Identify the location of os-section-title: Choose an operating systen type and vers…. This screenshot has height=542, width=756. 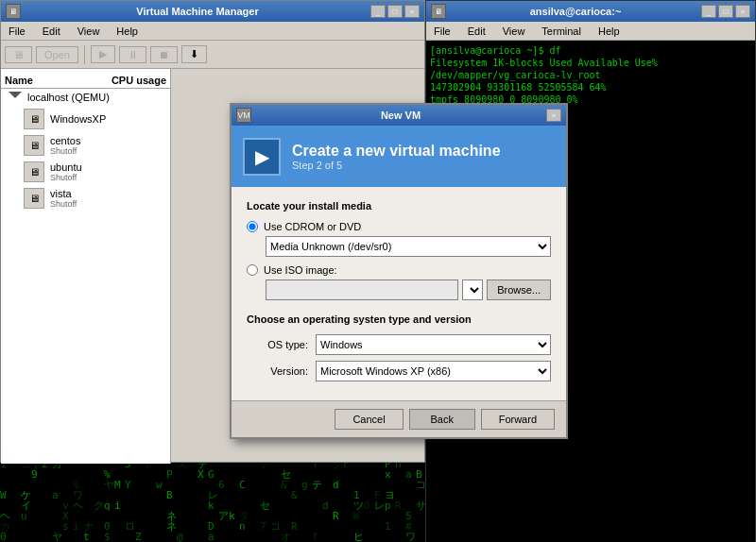
(399, 319).